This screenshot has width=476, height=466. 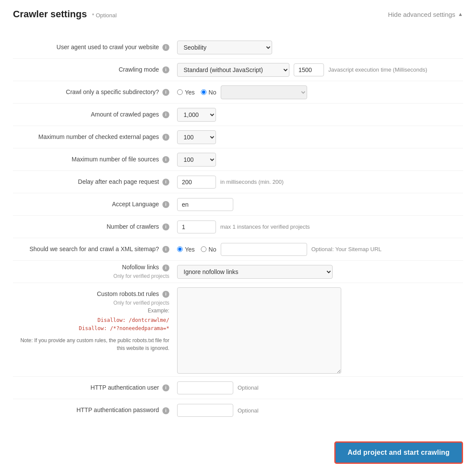 What do you see at coordinates (320, 137) in the screenshot?
I see `external-pages-control: 100 50 200 500` at bounding box center [320, 137].